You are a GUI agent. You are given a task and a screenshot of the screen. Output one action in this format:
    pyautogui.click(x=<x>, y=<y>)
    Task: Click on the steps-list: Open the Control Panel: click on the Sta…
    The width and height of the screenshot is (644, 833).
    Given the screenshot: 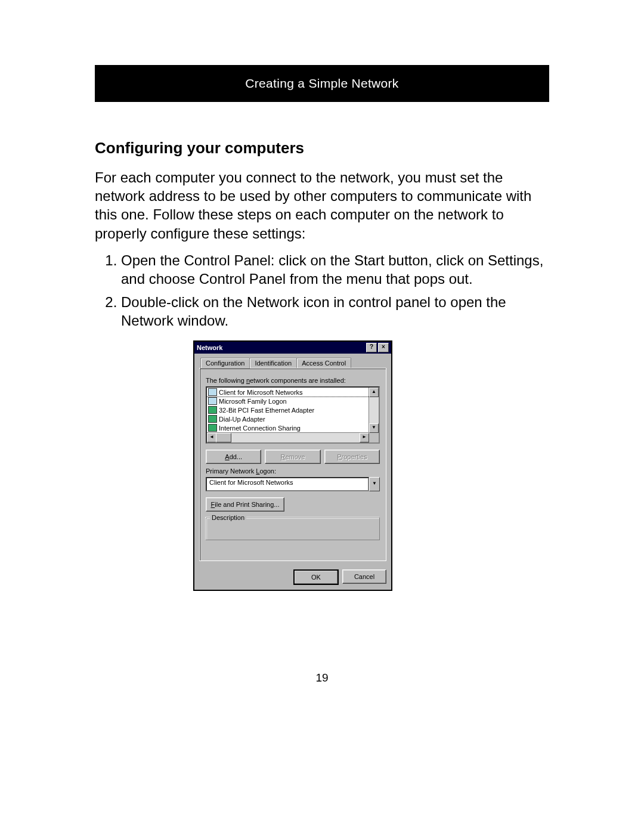 What is the action you would take?
    pyautogui.click(x=322, y=291)
    